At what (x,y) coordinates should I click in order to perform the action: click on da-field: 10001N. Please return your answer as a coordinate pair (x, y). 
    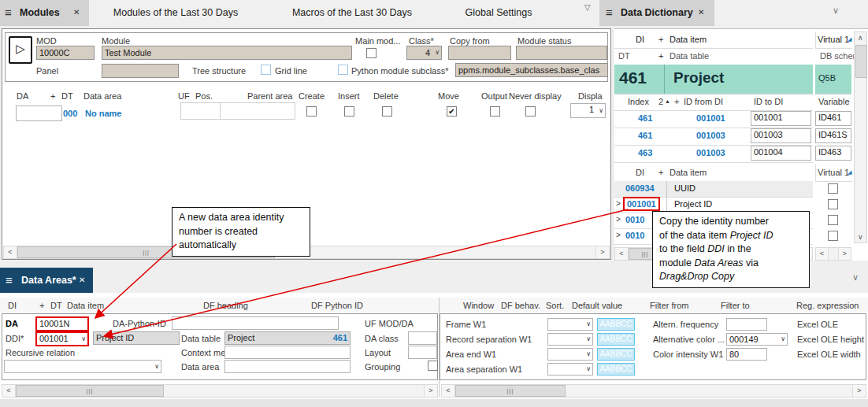
    Looking at the image, I should click on (62, 324).